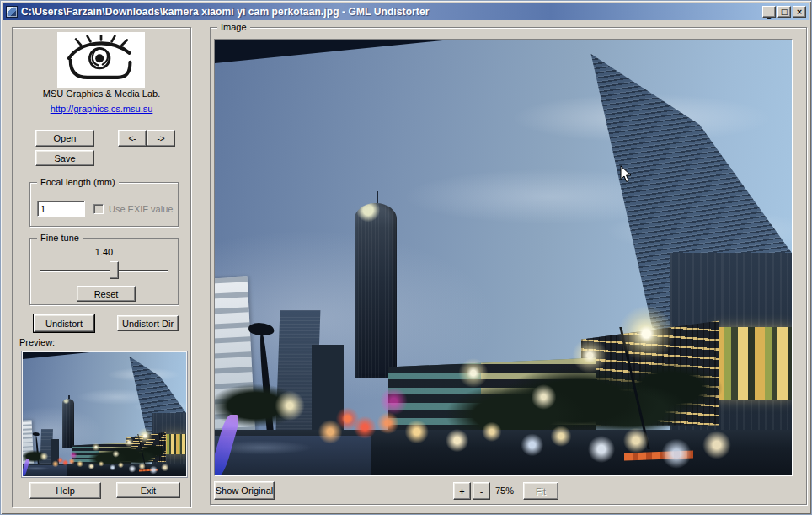  I want to click on help-button: Help, so click(66, 491).